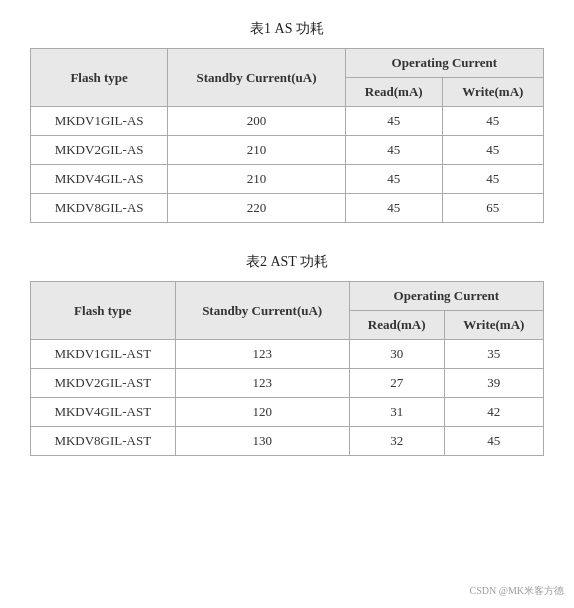 The height and width of the screenshot is (608, 574). What do you see at coordinates (100, 150) in the screenshot?
I see `flash-type-cell: MKDV2GIL-AS` at bounding box center [100, 150].